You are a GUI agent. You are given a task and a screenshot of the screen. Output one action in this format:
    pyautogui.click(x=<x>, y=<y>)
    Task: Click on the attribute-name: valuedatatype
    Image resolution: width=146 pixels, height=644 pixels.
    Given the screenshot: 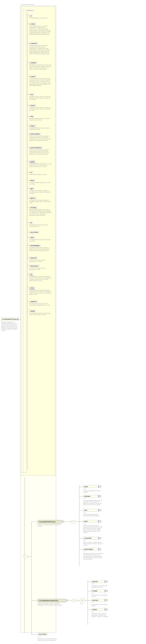 What is the action you would take?
    pyautogui.click(x=35, y=246)
    